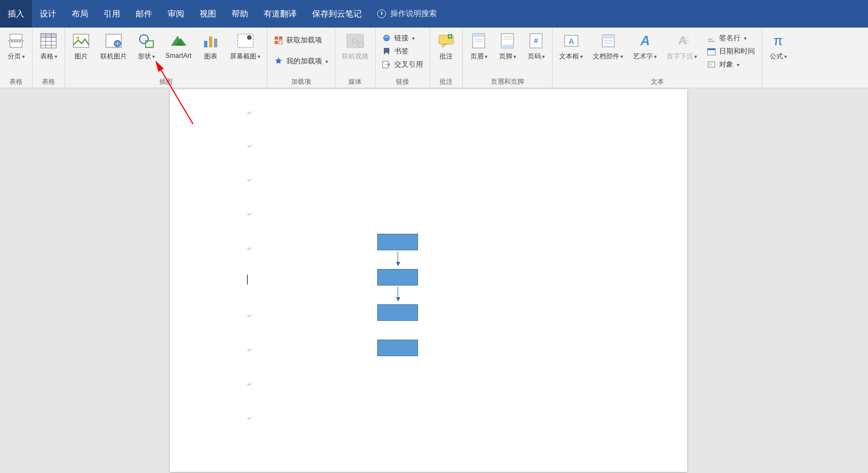 This screenshot has height=473, width=868. I want to click on tab-youdao: 有道翻译, so click(280, 14).